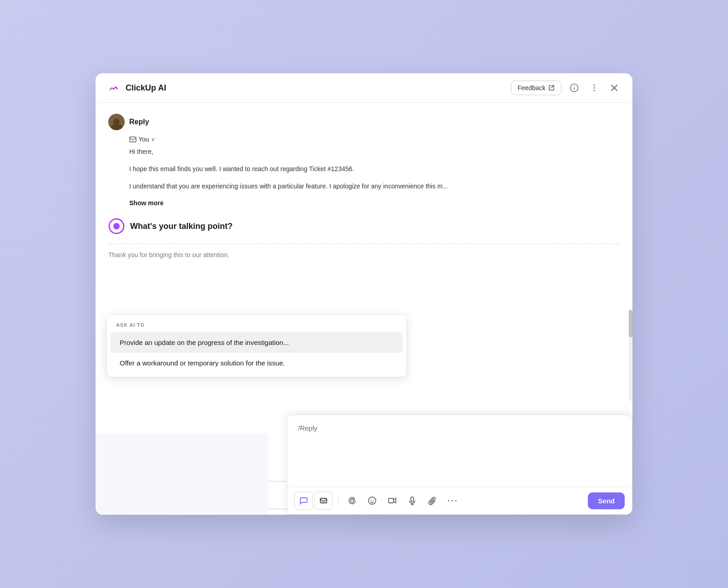  What do you see at coordinates (364, 139) in the screenshot?
I see `email-meta: You ∨` at bounding box center [364, 139].